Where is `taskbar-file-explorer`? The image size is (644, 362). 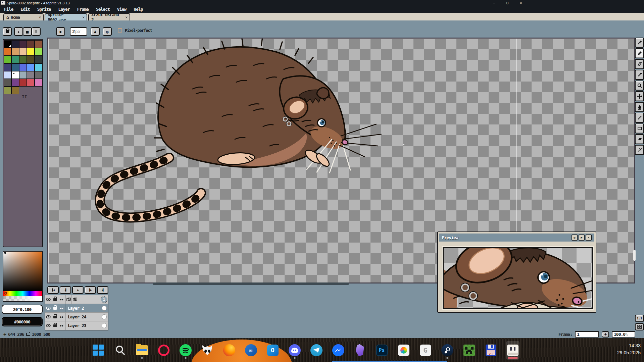
taskbar-file-explorer is located at coordinates (142, 350).